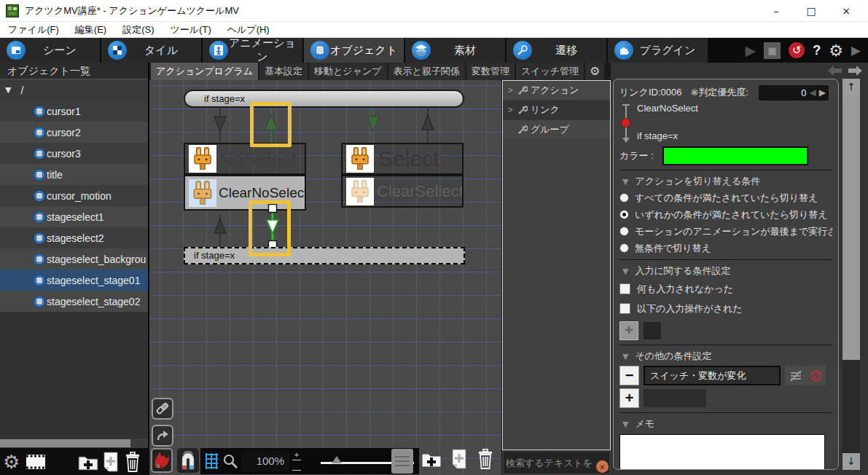 The width and height of the screenshot is (868, 475). Describe the element at coordinates (324, 256) in the screenshot. I see `condition-node-bottom-selected: if stage=x` at that location.